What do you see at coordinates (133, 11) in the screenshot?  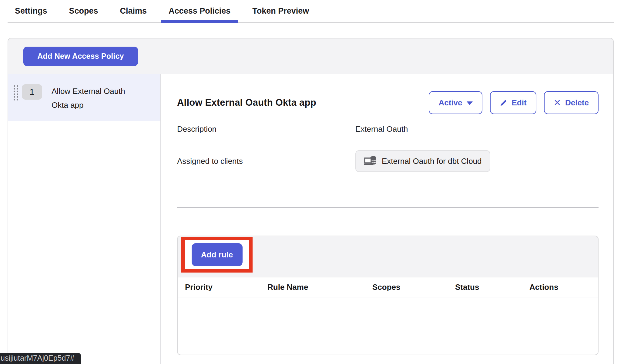 I see `tab-claims: Claims` at bounding box center [133, 11].